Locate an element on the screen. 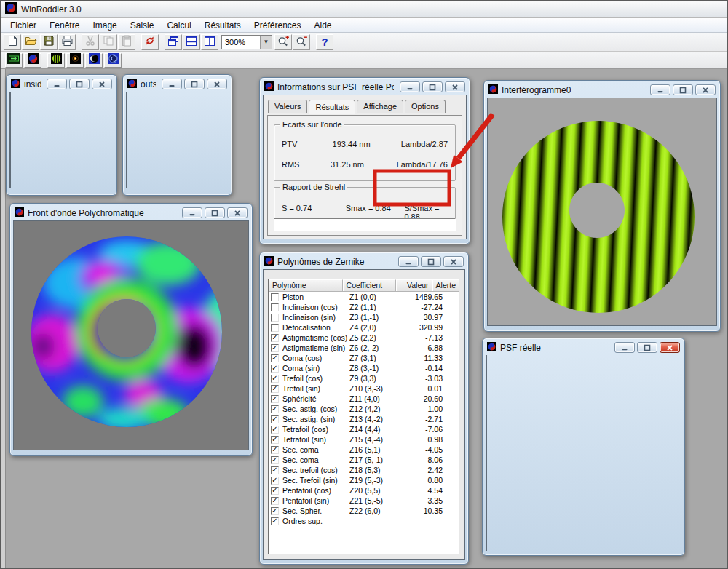 The image size is (728, 569). menu-item-image: Image is located at coordinates (105, 25).